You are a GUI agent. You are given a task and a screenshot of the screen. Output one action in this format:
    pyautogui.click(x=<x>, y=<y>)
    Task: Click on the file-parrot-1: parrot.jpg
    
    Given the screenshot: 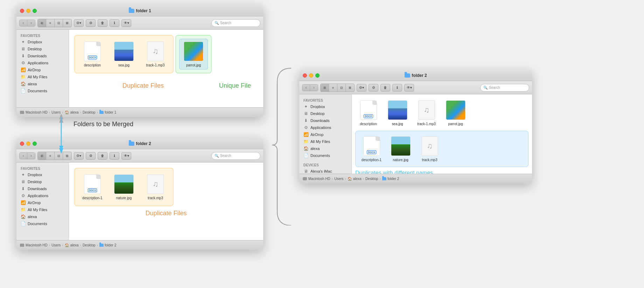 What is the action you would take?
    pyautogui.click(x=194, y=54)
    